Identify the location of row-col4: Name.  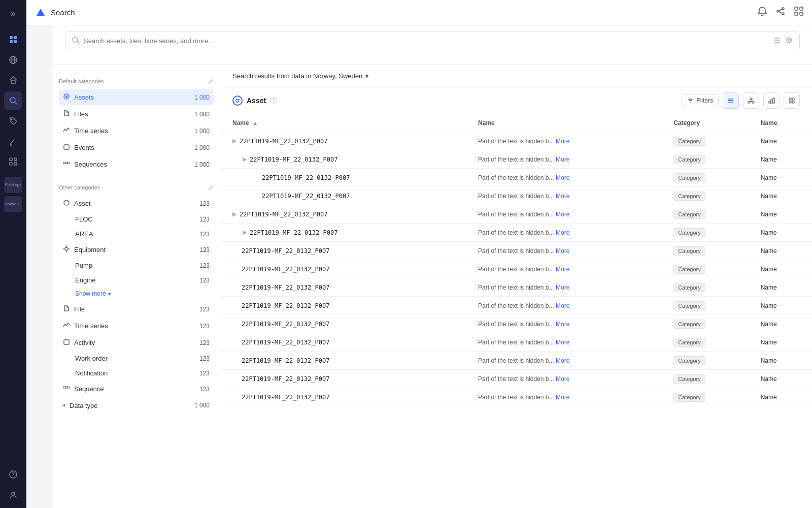
(769, 342).